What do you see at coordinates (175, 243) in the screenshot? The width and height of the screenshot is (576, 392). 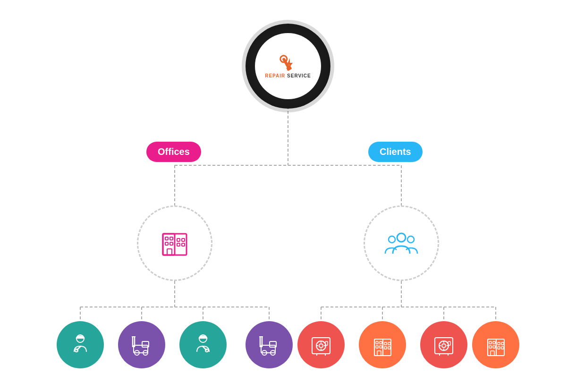 I see `offices-circle` at bounding box center [175, 243].